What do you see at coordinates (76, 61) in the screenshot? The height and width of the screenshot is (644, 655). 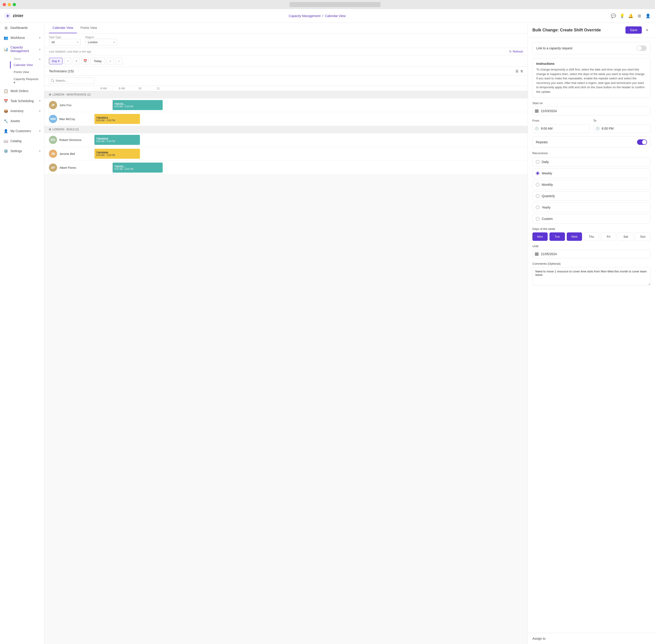 I see `zoom-in-btn: +` at bounding box center [76, 61].